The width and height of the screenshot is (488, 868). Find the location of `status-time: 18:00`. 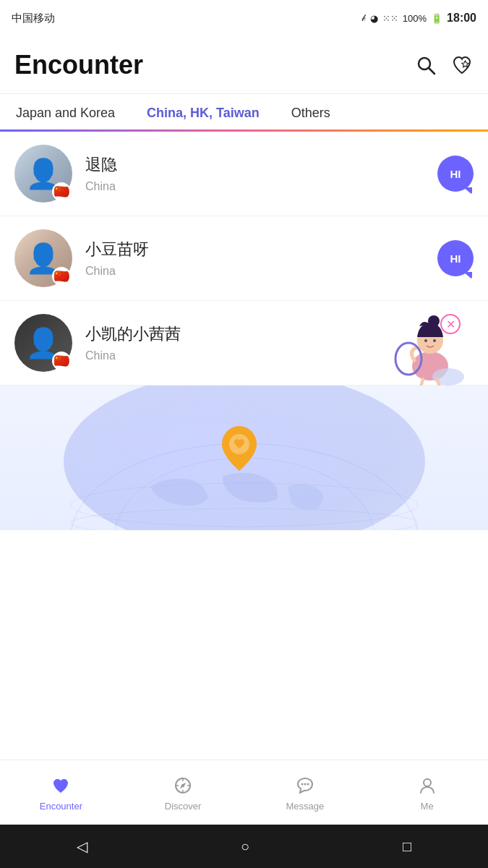

status-time: 18:00 is located at coordinates (461, 18).